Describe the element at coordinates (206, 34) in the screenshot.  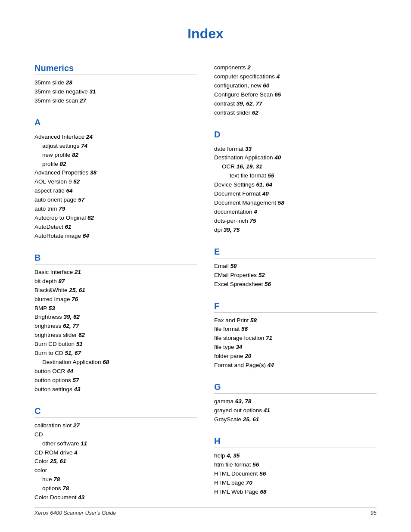
I see `page-title: Index` at that location.